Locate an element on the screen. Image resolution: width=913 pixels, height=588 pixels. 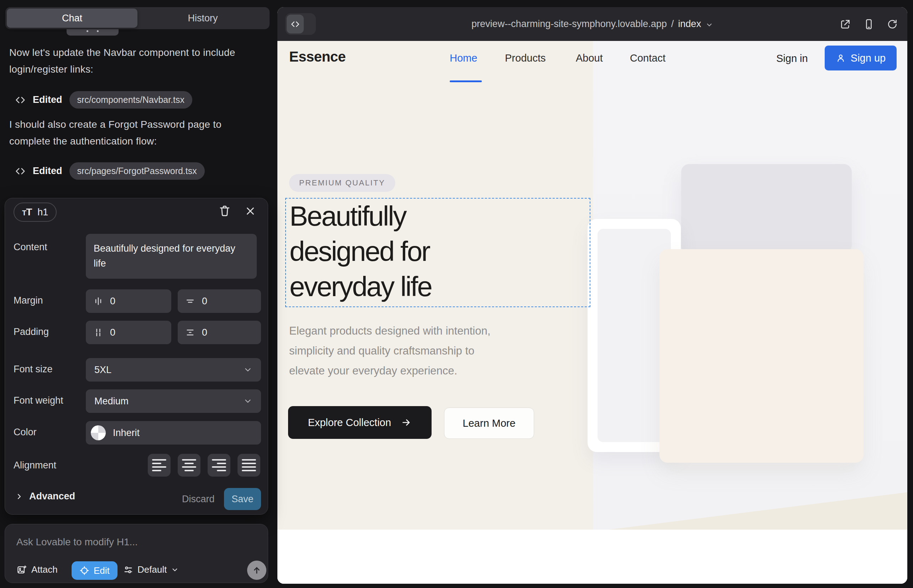
nav-link-products: Products is located at coordinates (525, 58).